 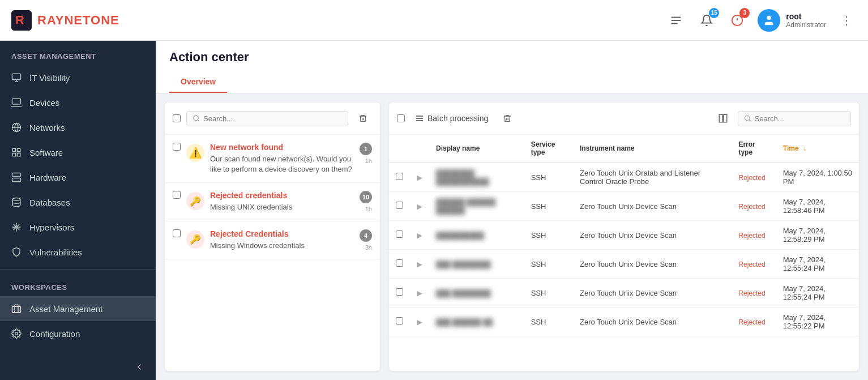 I want to click on select-all-checkbox-wrap, so click(x=177, y=118).